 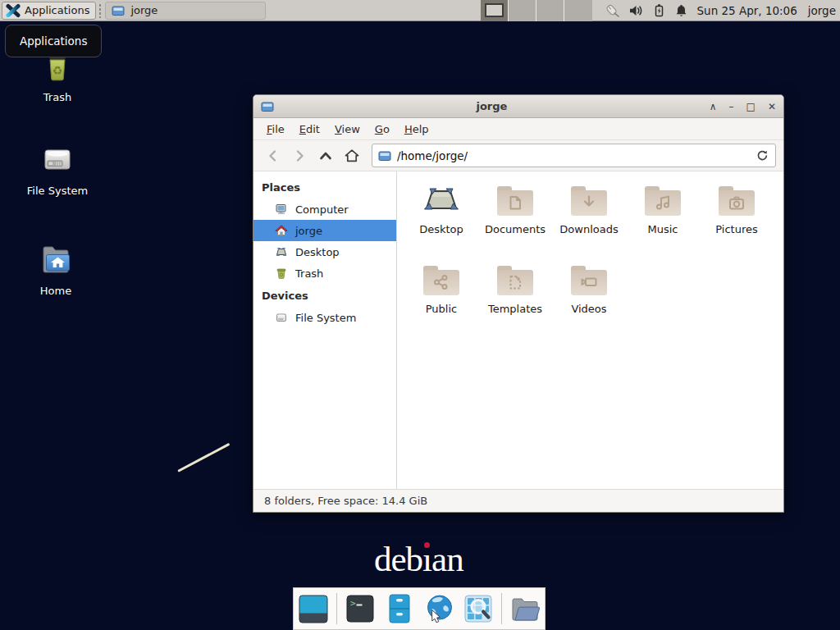 What do you see at coordinates (681, 11) in the screenshot?
I see `notification-bell-icon` at bounding box center [681, 11].